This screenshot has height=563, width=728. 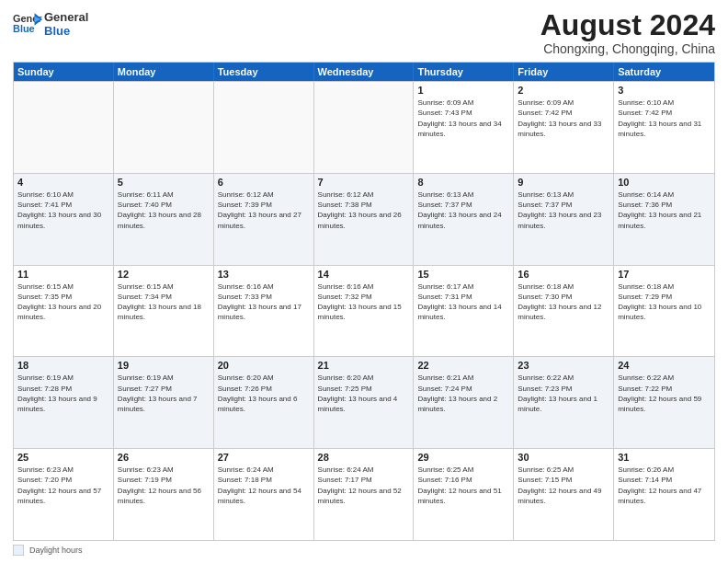 I want to click on day-number-26: 26, so click(x=164, y=457).